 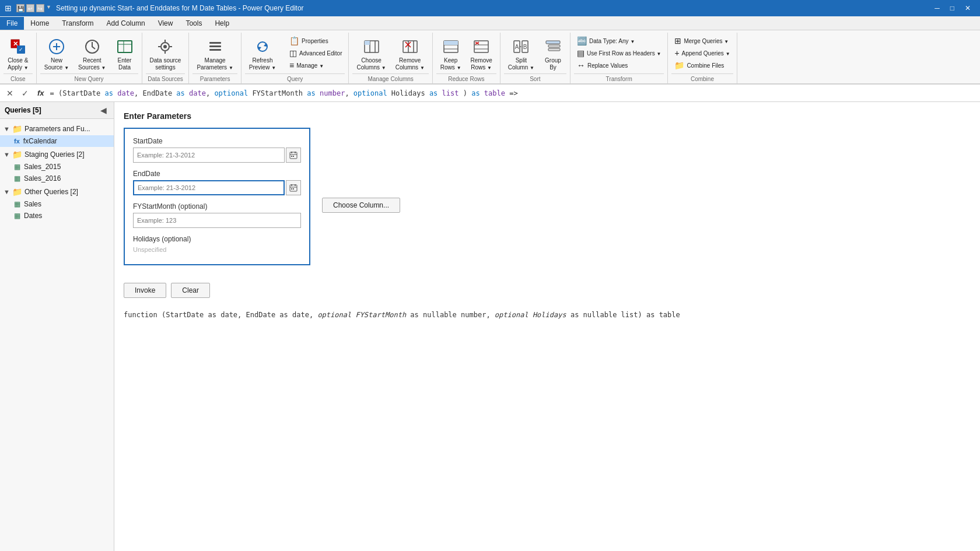 What do you see at coordinates (18, 64) in the screenshot?
I see `close-apply-label: Close &Apply ▼` at bounding box center [18, 64].